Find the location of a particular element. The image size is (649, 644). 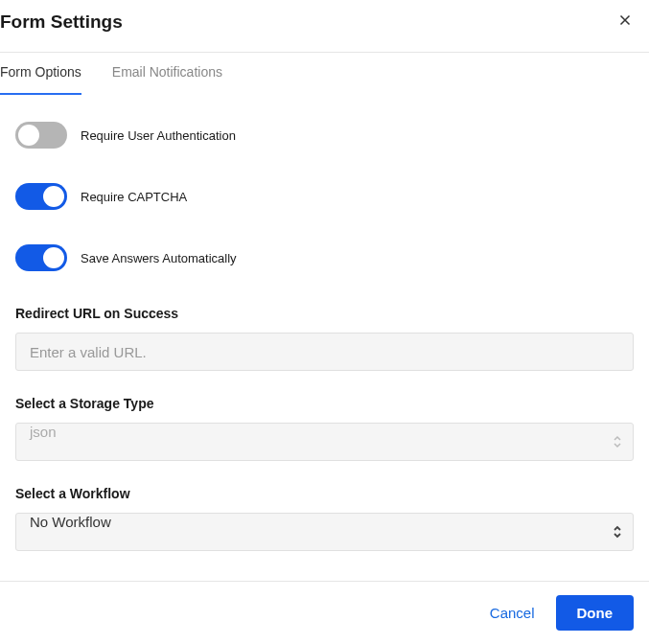

toggle-row-autosave: Save Answers Automatically is located at coordinates (324, 258).